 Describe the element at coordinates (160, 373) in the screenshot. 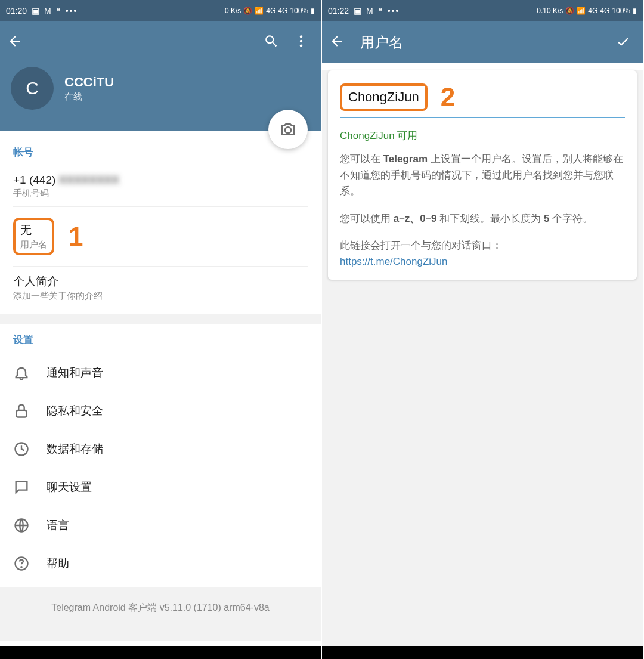

I see `settings-notifications: 通知和声音` at that location.